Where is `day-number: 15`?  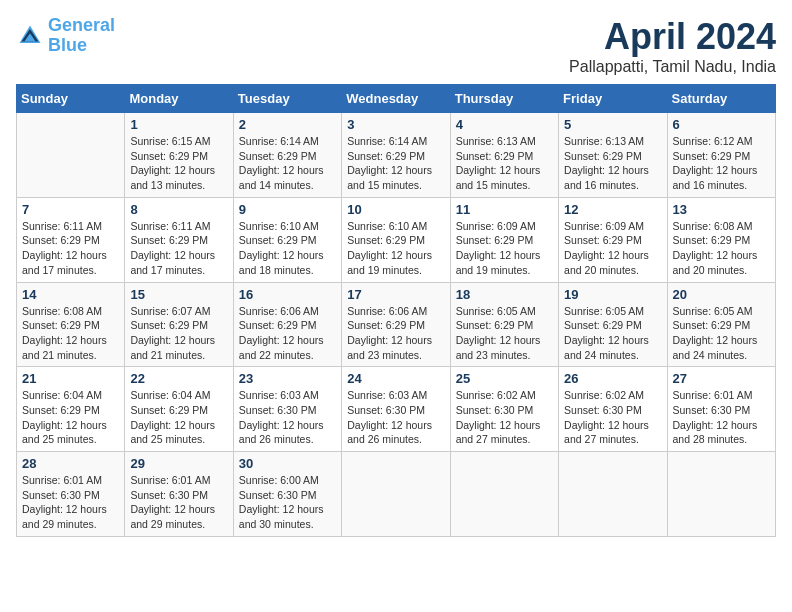
day-number: 15 is located at coordinates (178, 294).